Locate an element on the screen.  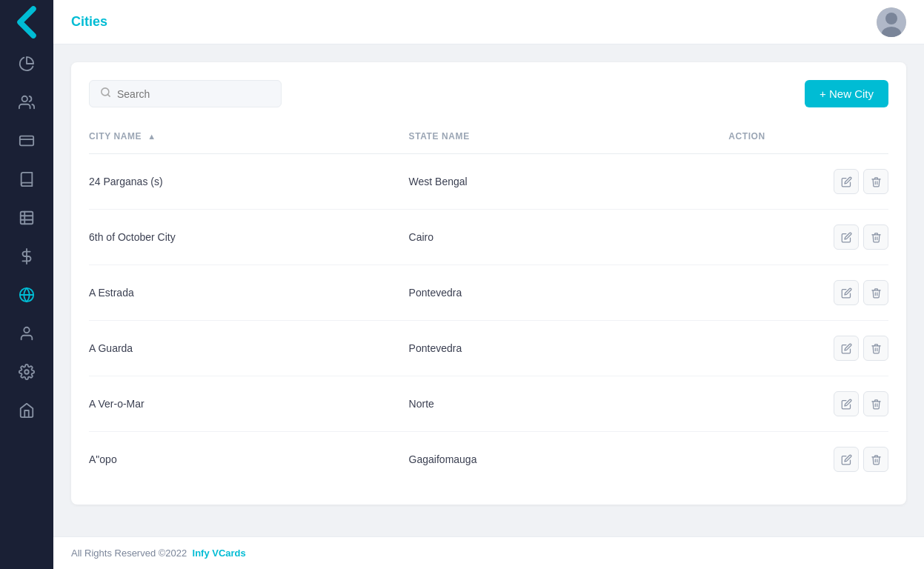
search-icon is located at coordinates (105, 93).